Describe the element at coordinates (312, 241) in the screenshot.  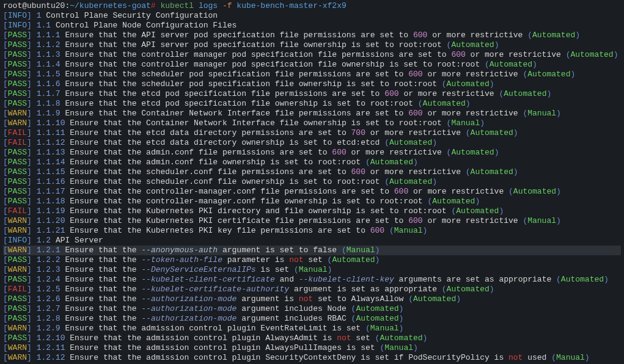
I see `log-line: [INFO] 1.2 API Server` at that location.